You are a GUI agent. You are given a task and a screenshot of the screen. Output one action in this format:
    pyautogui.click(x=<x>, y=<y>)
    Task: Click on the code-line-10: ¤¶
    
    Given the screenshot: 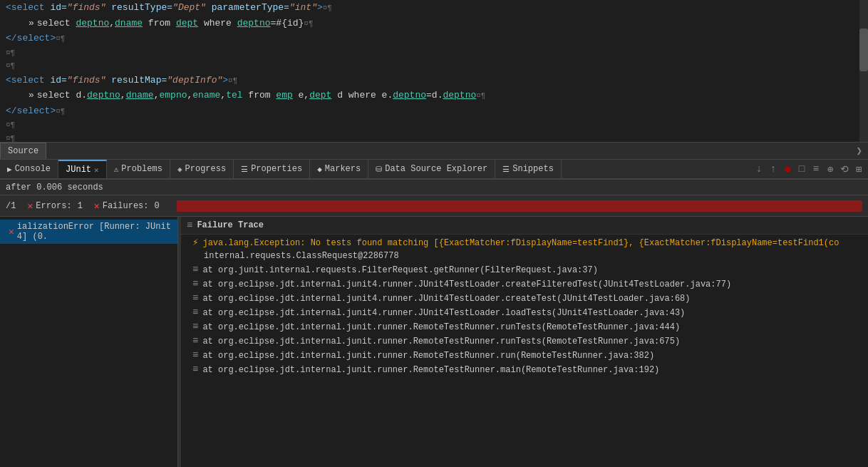 What is the action you would take?
    pyautogui.click(x=430, y=138)
    